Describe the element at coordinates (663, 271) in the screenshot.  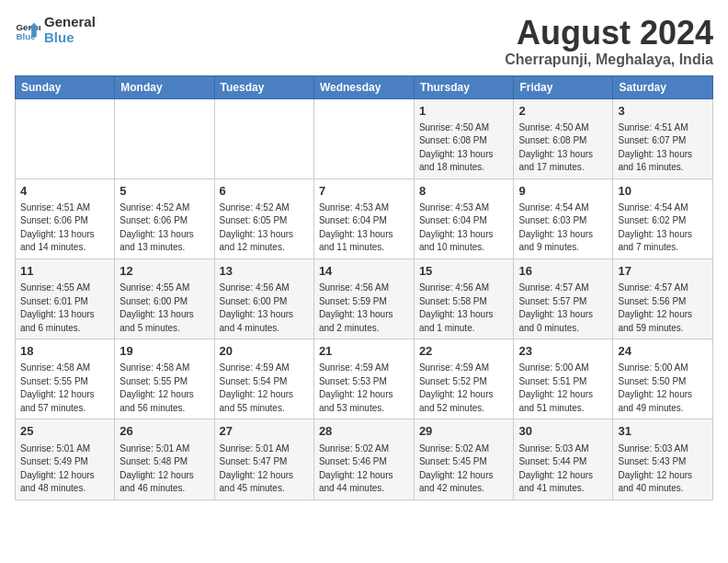
I see `day-number: 17` at that location.